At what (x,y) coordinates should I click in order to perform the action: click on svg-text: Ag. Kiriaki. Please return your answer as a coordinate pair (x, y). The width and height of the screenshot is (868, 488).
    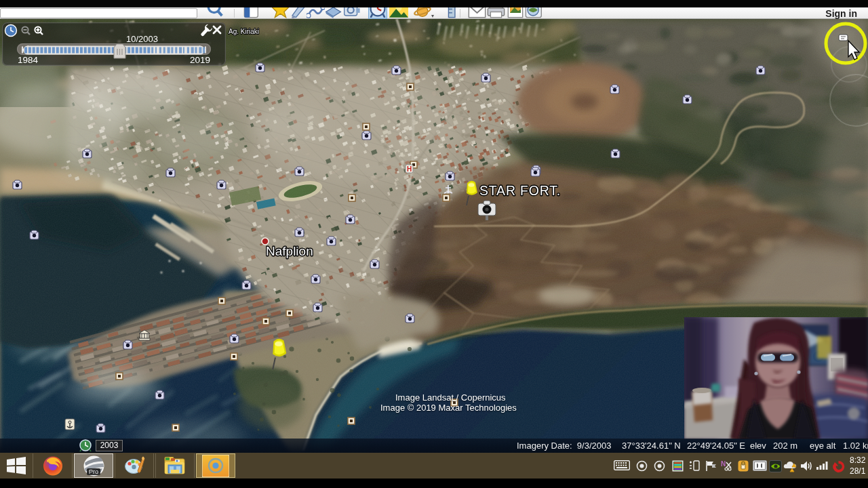
    Looking at the image, I should click on (244, 31).